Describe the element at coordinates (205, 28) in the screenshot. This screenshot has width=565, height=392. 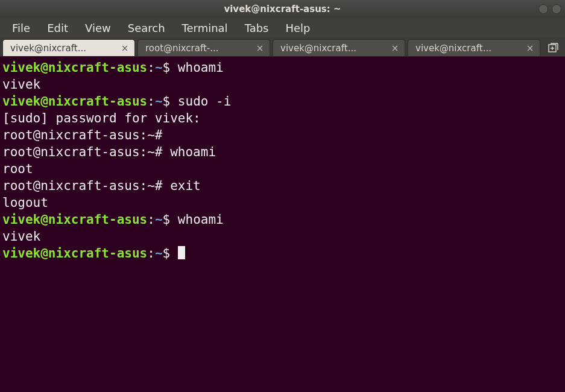
I see `menu-terminal: Terminal` at that location.